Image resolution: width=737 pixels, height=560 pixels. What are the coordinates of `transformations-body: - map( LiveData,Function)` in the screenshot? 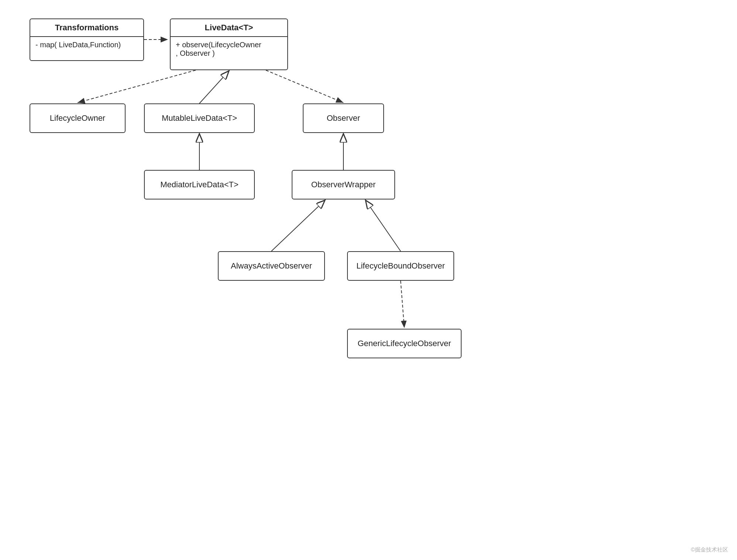 It's located at (87, 45).